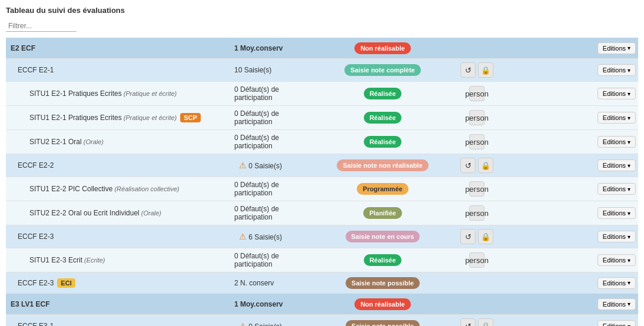 The height and width of the screenshot is (326, 644). I want to click on table-row: SITU2 E2-2 Oral ou Ecrit Individuel (Ora…, so click(322, 213).